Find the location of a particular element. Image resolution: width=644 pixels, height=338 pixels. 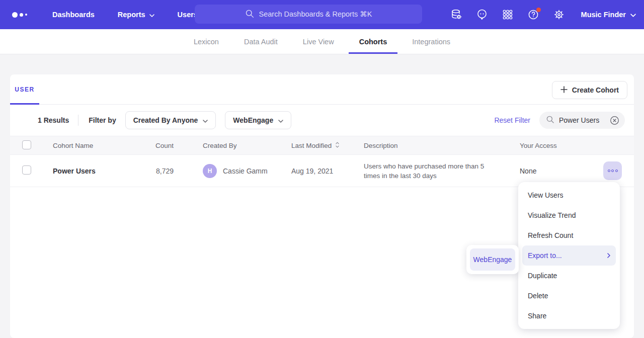

topbar-nav: Dashboards Reports Users is located at coordinates (125, 15).